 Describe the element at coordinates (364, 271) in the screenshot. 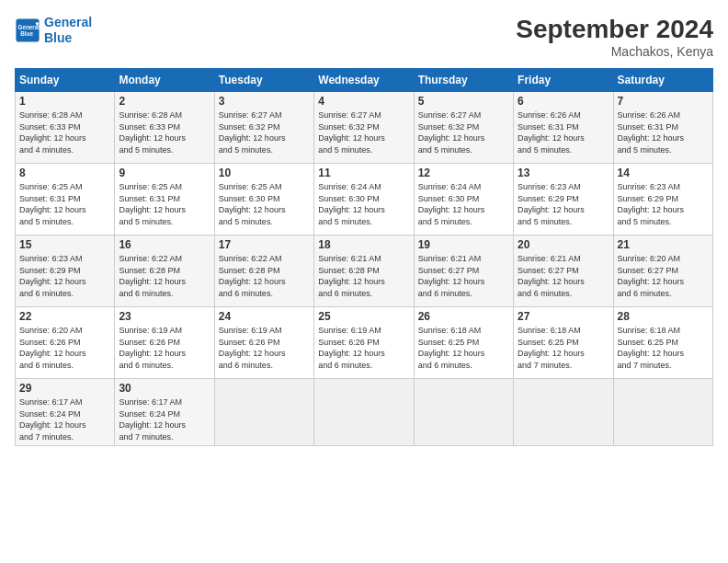

I see `table-row: 18 Sunrise: 6:21 AM Sunset: 6:28 PM Dayl…` at that location.